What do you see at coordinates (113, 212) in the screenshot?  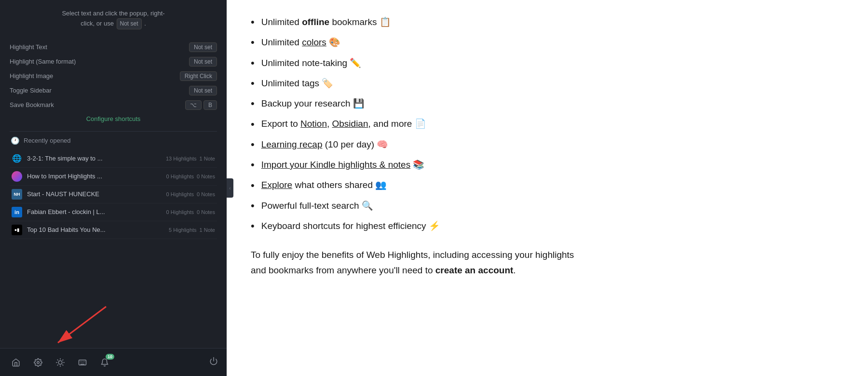 I see `recent-item-4: in Fabian Ebbert - clockin | L... 0 High…` at bounding box center [113, 212].